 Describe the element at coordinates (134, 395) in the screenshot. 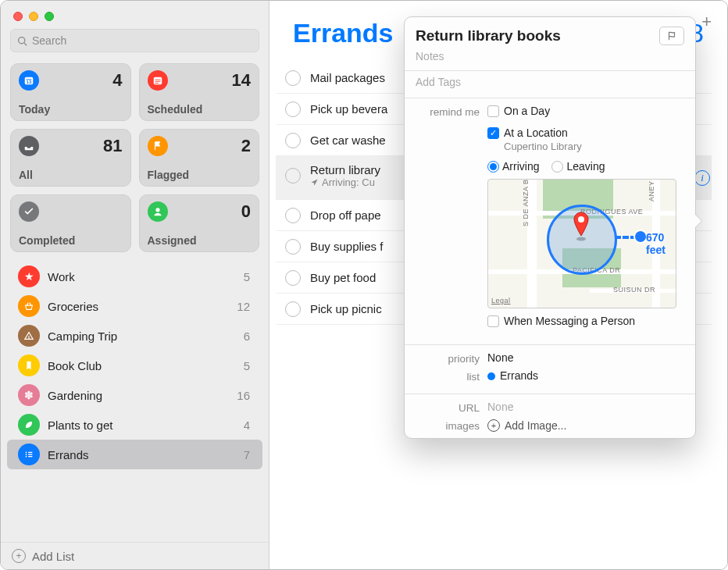

I see `sidebar-list-gardening: ✽ Gardening 16` at that location.